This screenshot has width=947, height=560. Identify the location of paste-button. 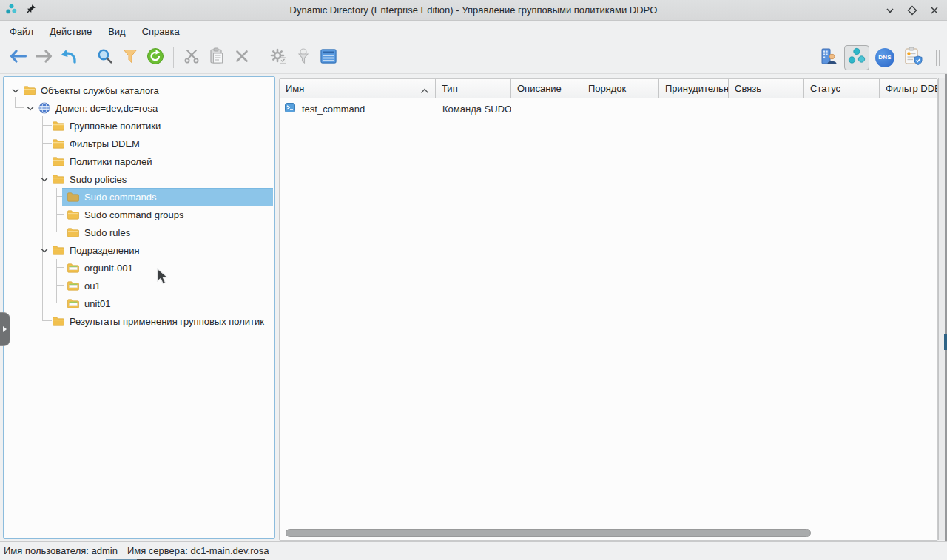
(217, 58).